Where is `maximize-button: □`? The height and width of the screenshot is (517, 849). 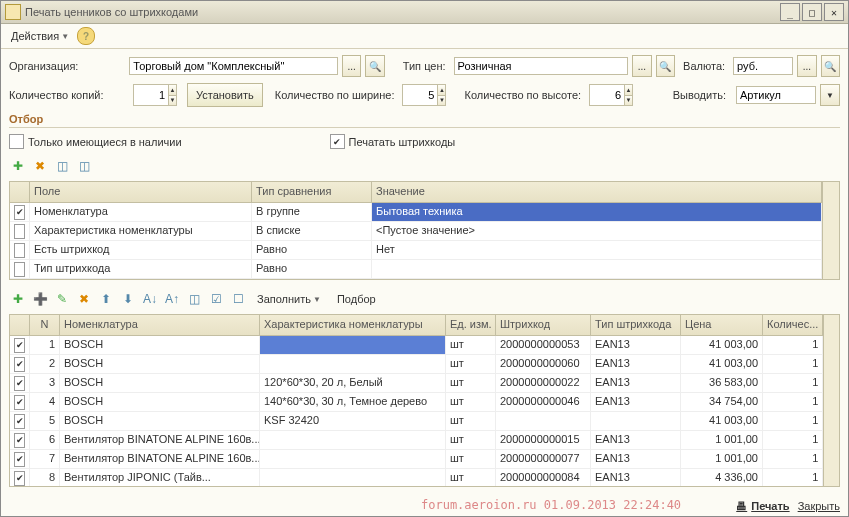 maximize-button: □ is located at coordinates (812, 12).